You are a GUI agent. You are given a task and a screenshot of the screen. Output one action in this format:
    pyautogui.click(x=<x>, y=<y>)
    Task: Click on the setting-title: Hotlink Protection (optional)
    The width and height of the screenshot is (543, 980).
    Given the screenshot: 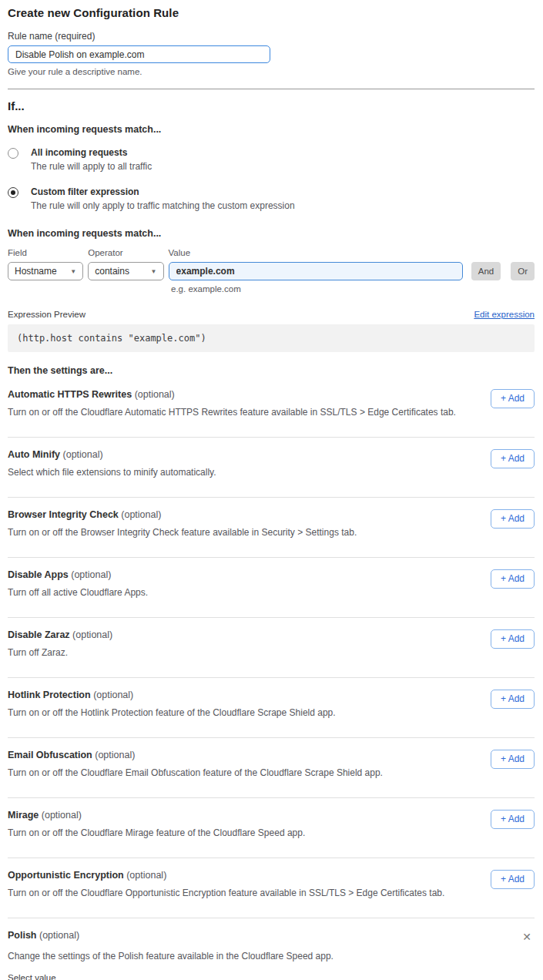 What is the action you would take?
    pyautogui.click(x=172, y=695)
    